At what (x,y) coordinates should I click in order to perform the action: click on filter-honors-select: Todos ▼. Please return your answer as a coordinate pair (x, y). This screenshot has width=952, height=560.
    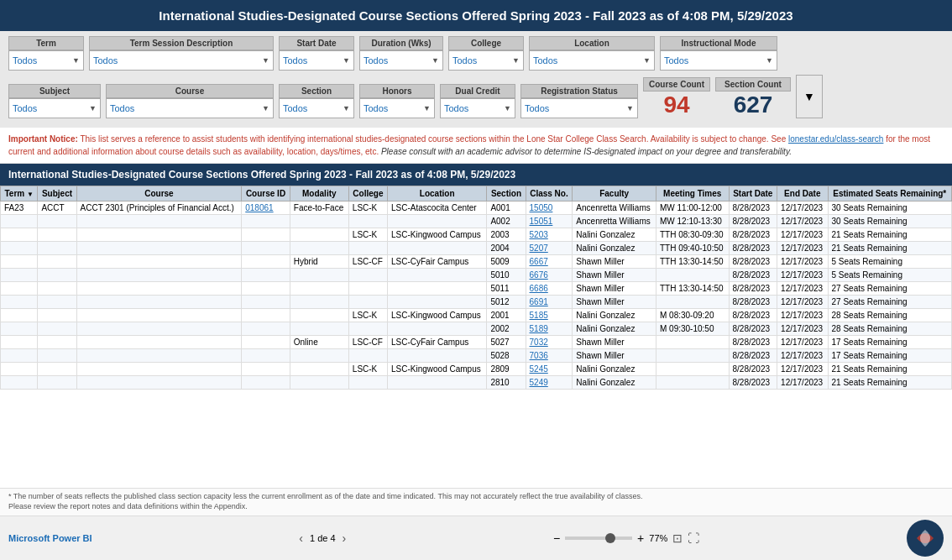
    Looking at the image, I should click on (397, 108).